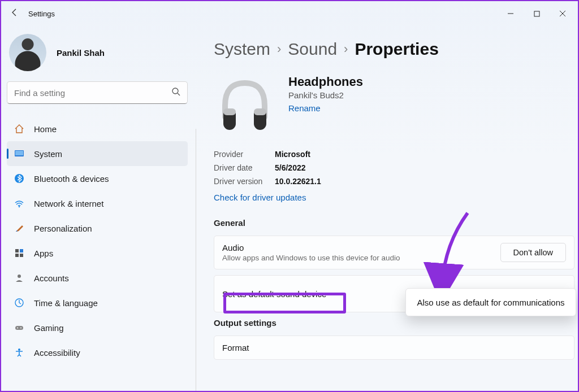  Describe the element at coordinates (19, 303) in the screenshot. I see `clock-globe-icon` at that location.